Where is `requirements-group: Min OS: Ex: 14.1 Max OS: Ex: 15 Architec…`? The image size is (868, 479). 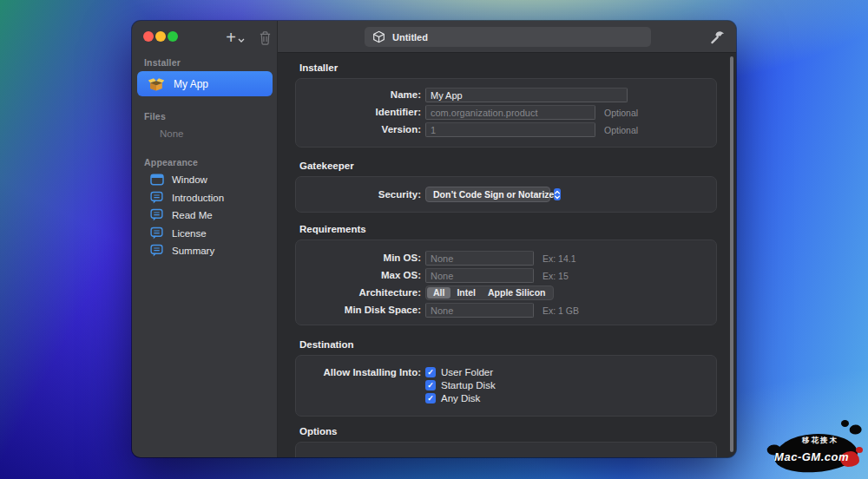
requirements-group: Min OS: Ex: 14.1 Max OS: Ex: 15 Architec… is located at coordinates (506, 283).